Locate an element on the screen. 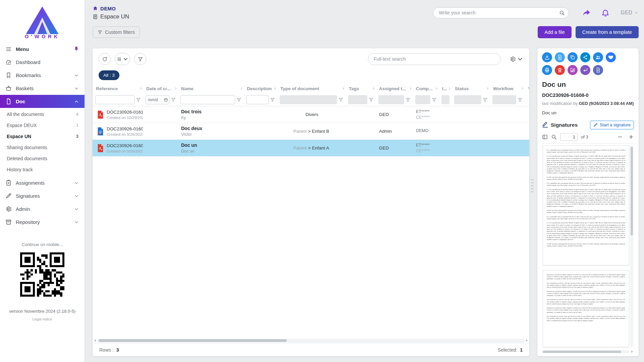 The height and width of the screenshot is (362, 644). table-row: DOC230926-01610-3 Created on 10/29/2024 … is located at coordinates (311, 115).